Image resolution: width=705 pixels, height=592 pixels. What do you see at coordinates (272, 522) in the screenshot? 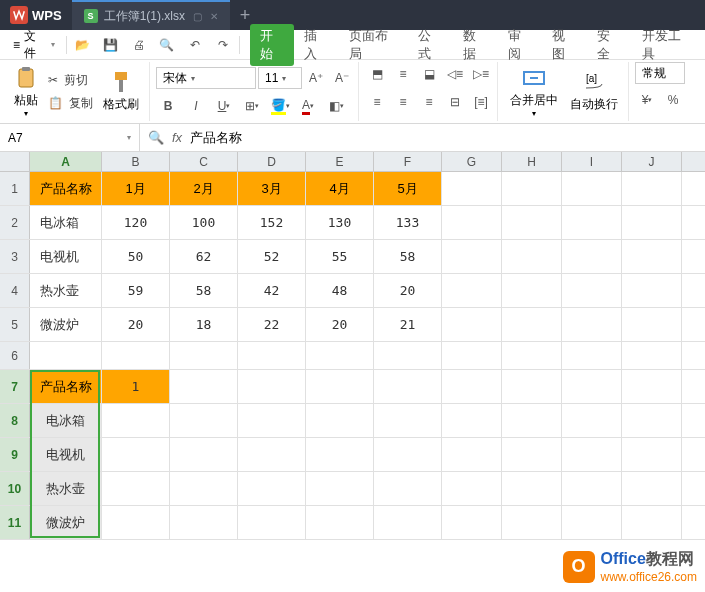
I see `cell-D11` at bounding box center [272, 522].